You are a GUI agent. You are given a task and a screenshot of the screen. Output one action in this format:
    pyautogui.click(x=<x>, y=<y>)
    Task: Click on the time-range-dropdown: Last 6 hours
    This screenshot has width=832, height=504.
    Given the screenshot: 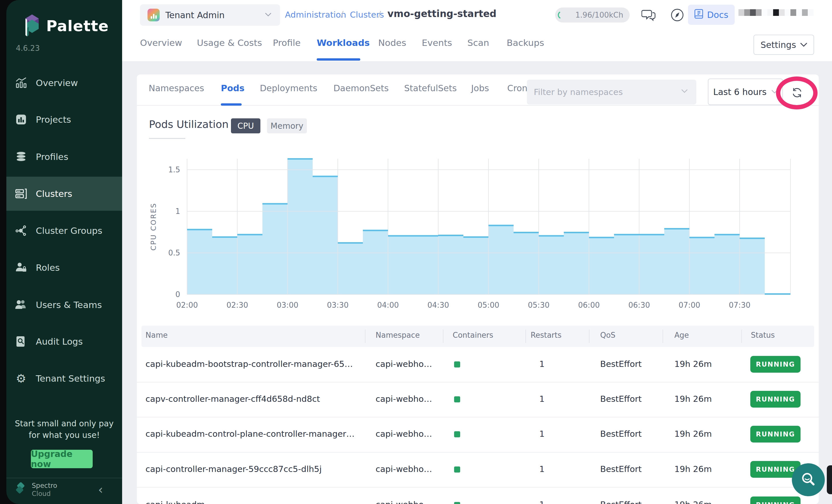 What is the action you would take?
    pyautogui.click(x=746, y=92)
    